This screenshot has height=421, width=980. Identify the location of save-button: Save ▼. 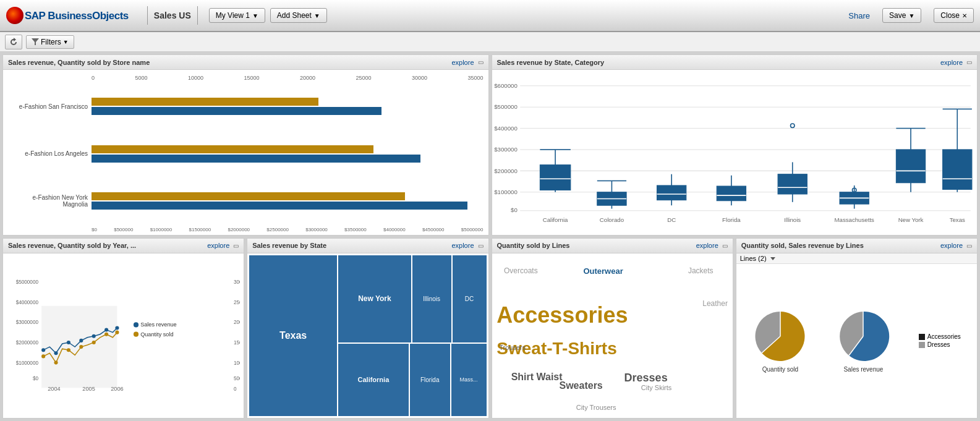
(901, 15).